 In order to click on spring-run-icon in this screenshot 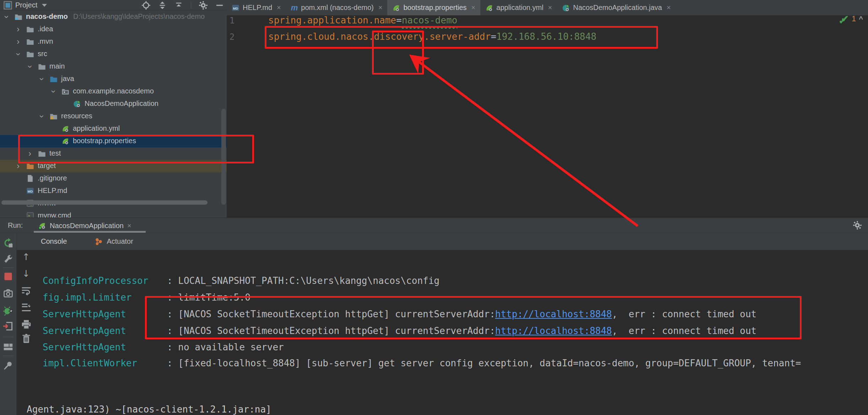, I will do `click(42, 226)`.